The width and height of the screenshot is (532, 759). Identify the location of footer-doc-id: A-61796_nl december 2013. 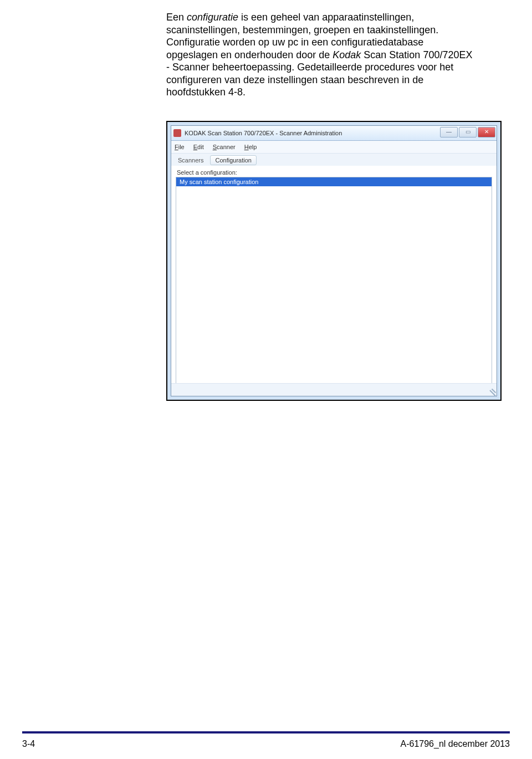
(456, 744).